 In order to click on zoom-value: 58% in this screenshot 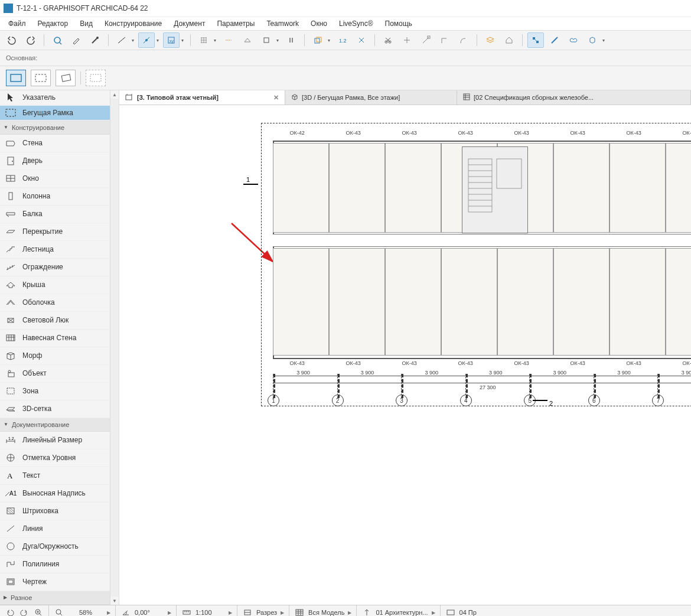, I will do `click(86, 612)`.